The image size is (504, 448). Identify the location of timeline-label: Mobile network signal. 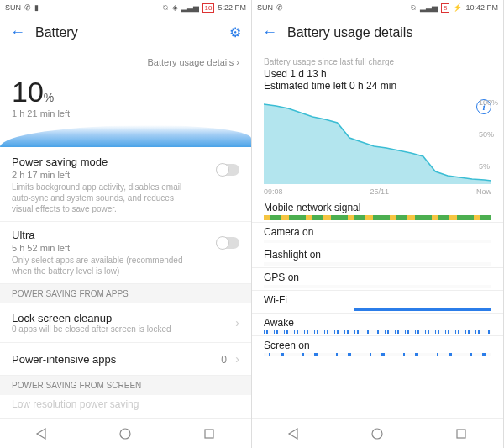
(378, 208).